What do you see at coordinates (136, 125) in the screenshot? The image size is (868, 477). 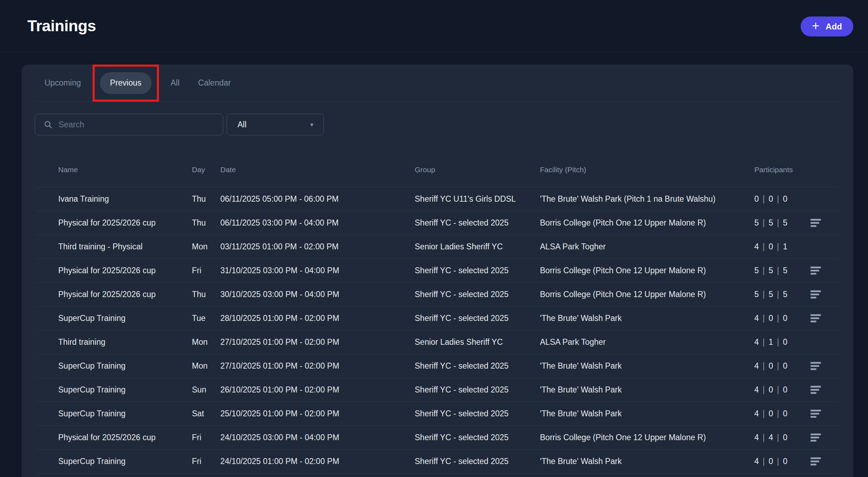 I see `search-input` at bounding box center [136, 125].